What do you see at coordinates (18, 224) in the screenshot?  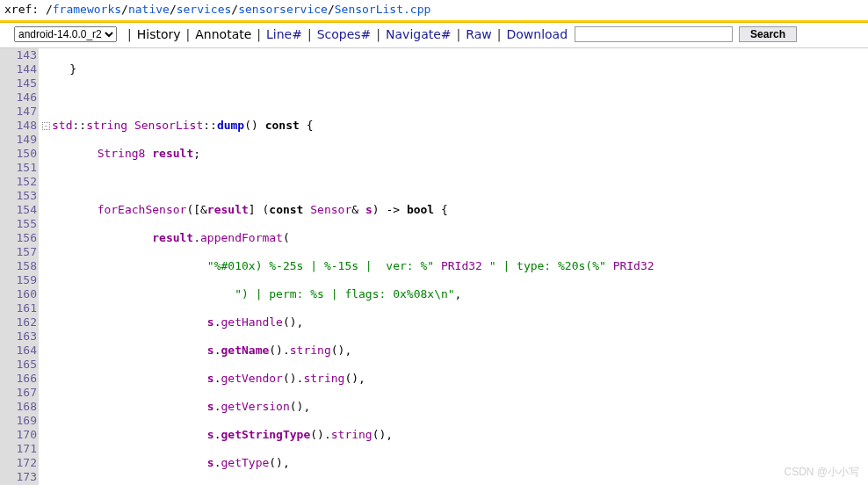 I see `line-number: 155` at bounding box center [18, 224].